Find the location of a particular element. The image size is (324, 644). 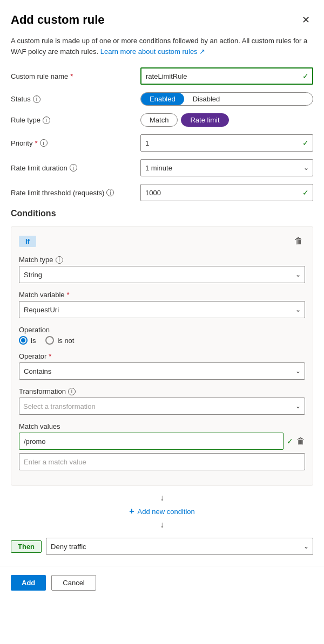

rate-limit-duration-info-icon: i is located at coordinates (73, 168).